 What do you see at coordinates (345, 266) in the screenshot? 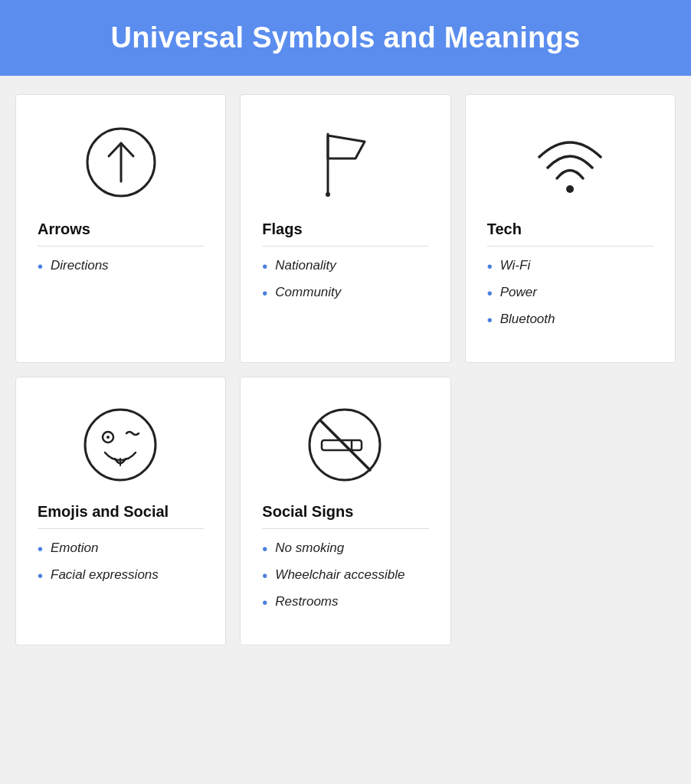
I see `list-item: Nationality` at bounding box center [345, 266].